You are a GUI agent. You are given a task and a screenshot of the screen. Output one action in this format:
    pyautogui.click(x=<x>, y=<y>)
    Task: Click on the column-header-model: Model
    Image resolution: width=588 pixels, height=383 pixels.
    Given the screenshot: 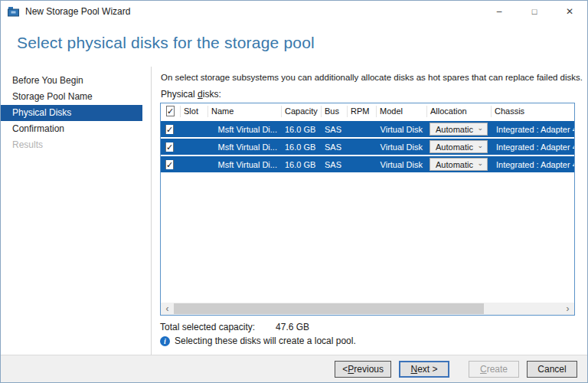 What is the action you would take?
    pyautogui.click(x=402, y=112)
    